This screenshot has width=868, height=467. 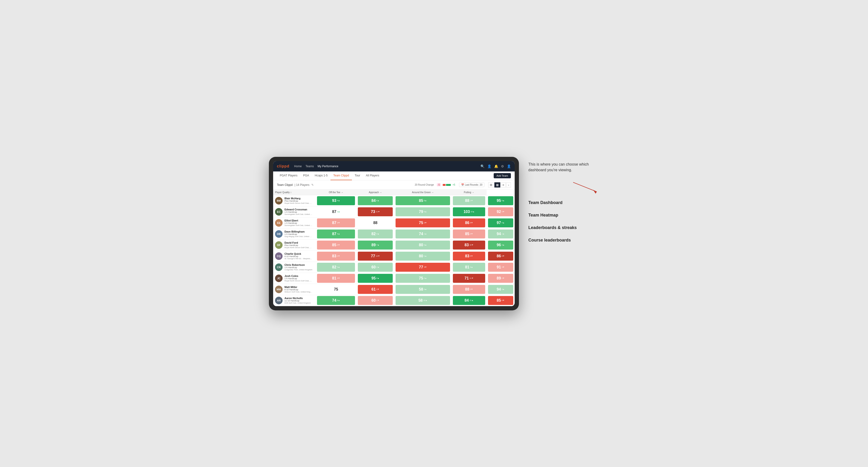 I want to click on player-name: Elliot Ebert, so click(x=299, y=220).